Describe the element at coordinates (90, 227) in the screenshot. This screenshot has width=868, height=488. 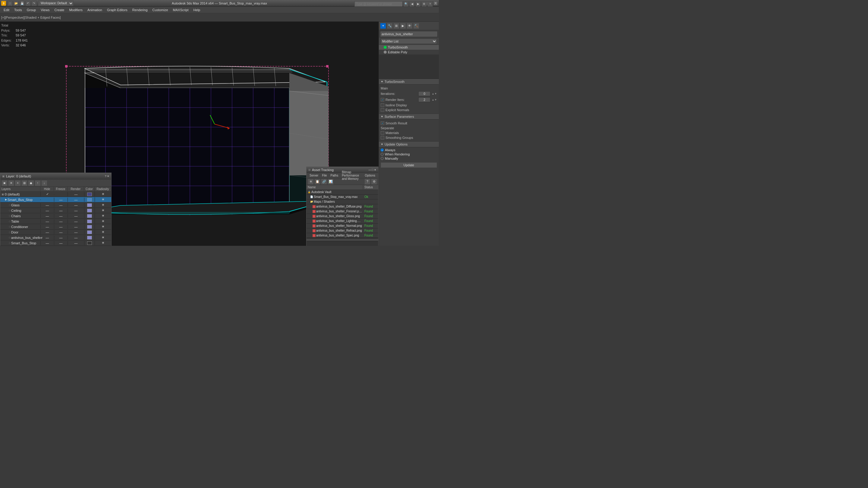
I see `layer-color-conditioner` at that location.